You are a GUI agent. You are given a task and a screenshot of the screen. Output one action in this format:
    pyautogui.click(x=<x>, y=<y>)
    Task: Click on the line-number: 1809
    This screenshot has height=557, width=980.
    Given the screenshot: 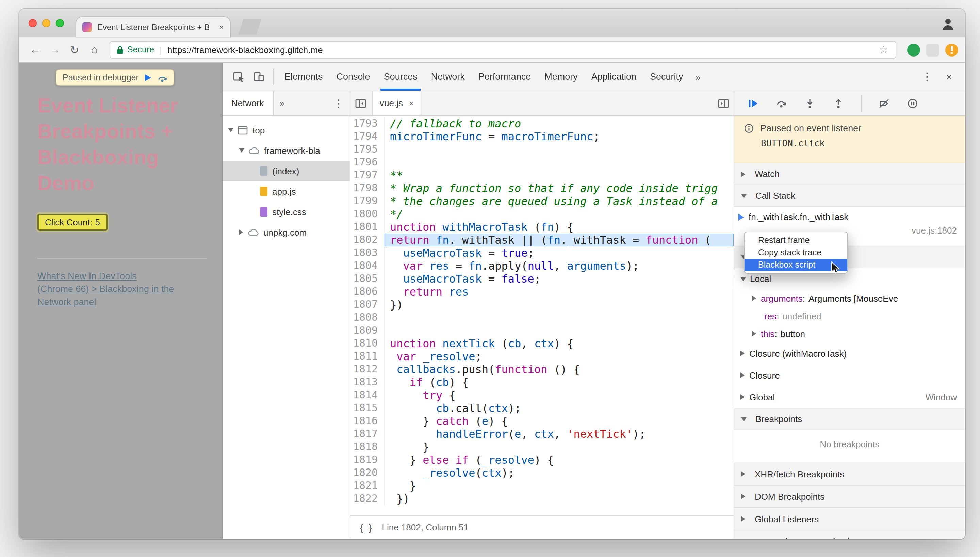 What is the action you would take?
    pyautogui.click(x=368, y=331)
    